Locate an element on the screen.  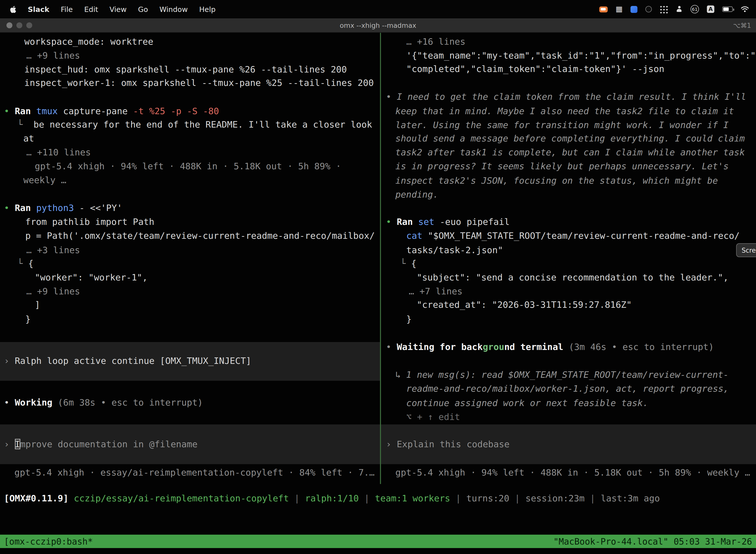
terminal-line: inspect_worker-1: omx sparkshell --tmux-… is located at coordinates (199, 82).